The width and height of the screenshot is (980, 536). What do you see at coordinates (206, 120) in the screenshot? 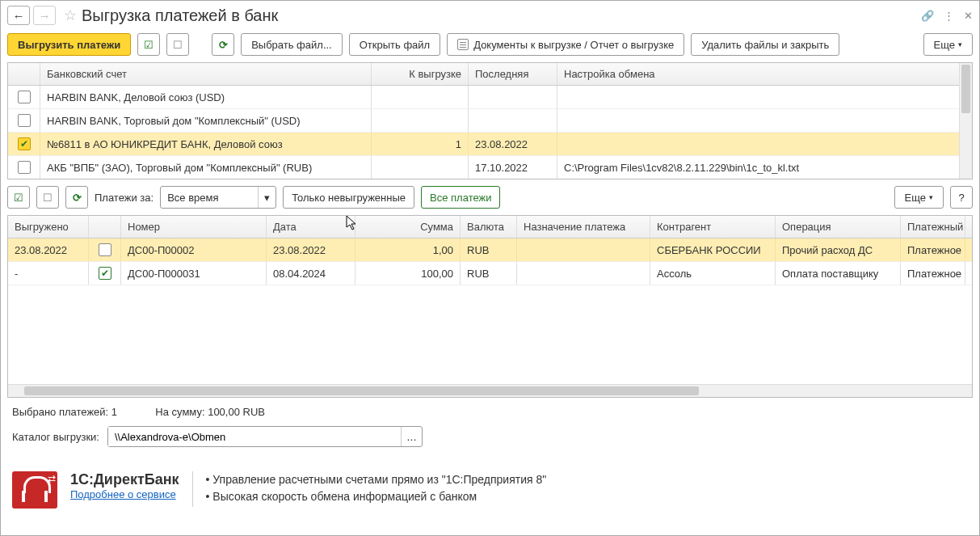
I see `account-name: HARBIN BANK, Торговый дом "Комплексный" …` at bounding box center [206, 120].